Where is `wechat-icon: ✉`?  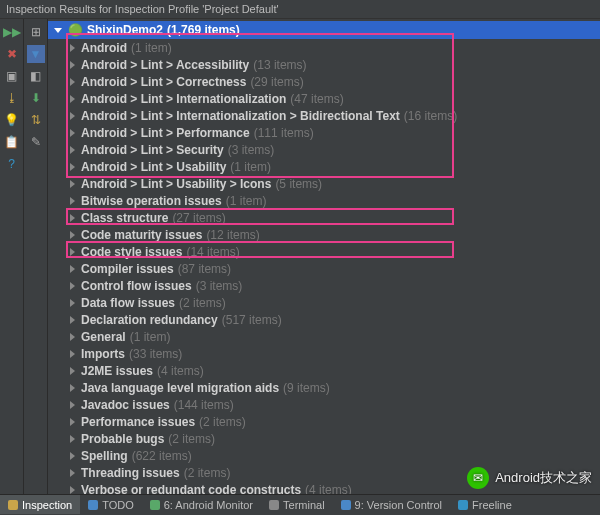 wechat-icon: ✉ is located at coordinates (478, 478).